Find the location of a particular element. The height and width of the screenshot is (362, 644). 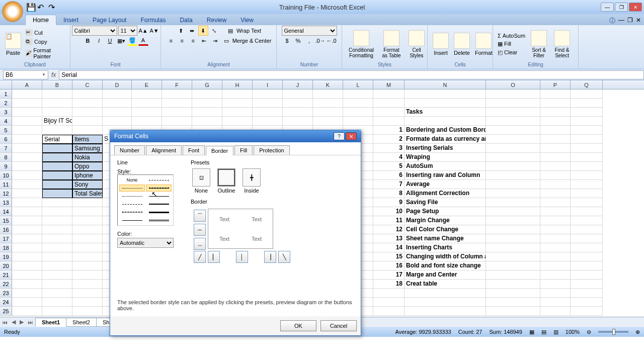

preset-outline-button: Outline is located at coordinates (226, 181).